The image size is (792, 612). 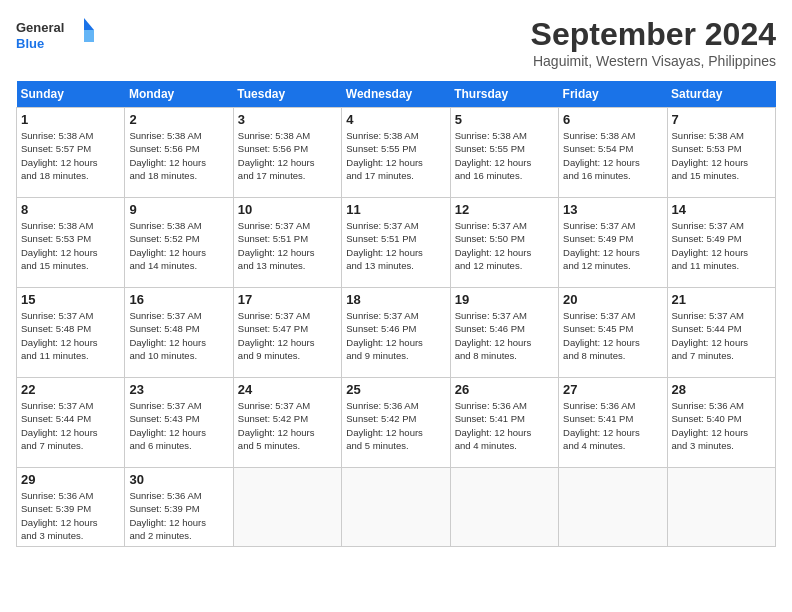 I want to click on table-row: 13Sunrise: 5:37 AM Sunset: 5:49 PM Dayli…, so click(x=613, y=243).